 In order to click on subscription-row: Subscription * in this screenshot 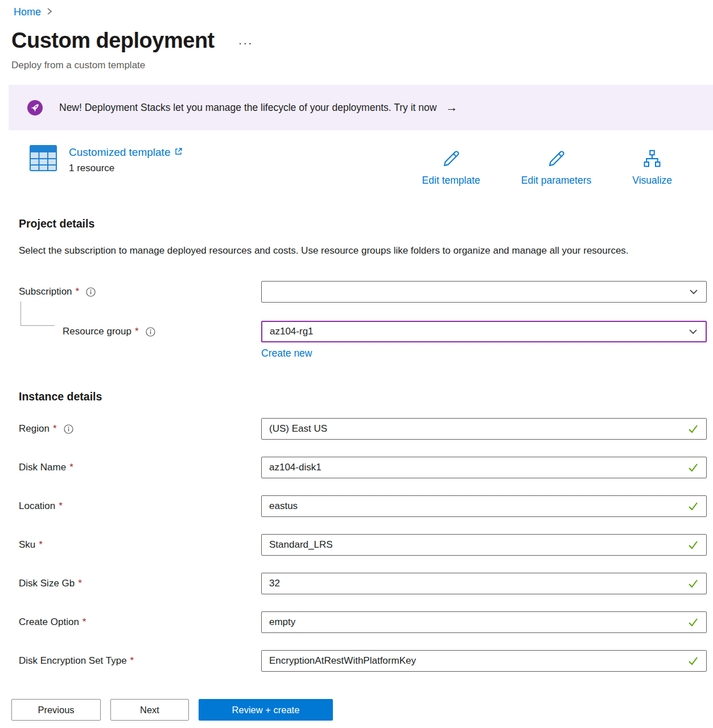, I will do `click(353, 292)`.